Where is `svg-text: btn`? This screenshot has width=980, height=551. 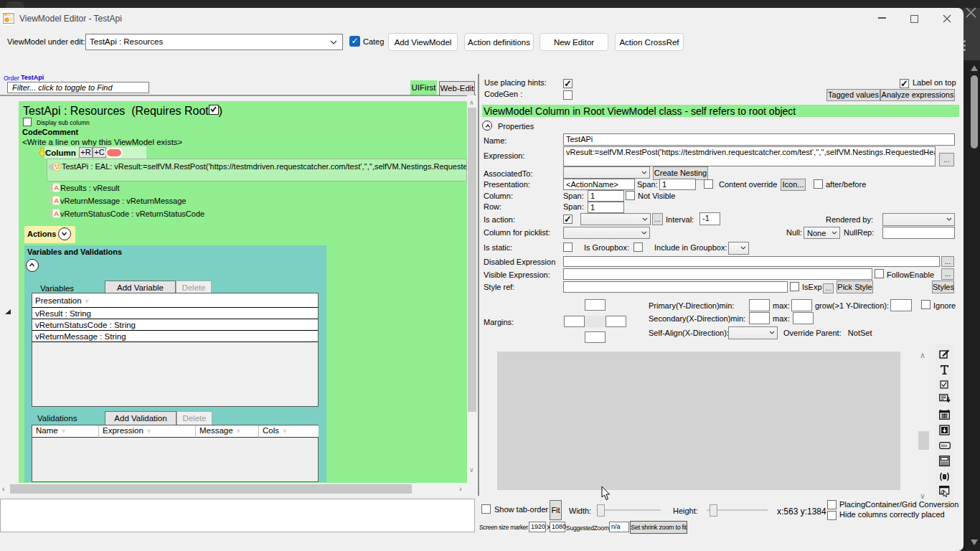 svg-text: btn is located at coordinates (944, 446).